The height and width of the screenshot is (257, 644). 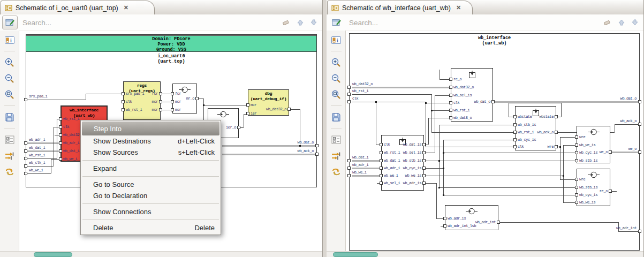 I want to click on left-hscrollbar, so click(x=161, y=254).